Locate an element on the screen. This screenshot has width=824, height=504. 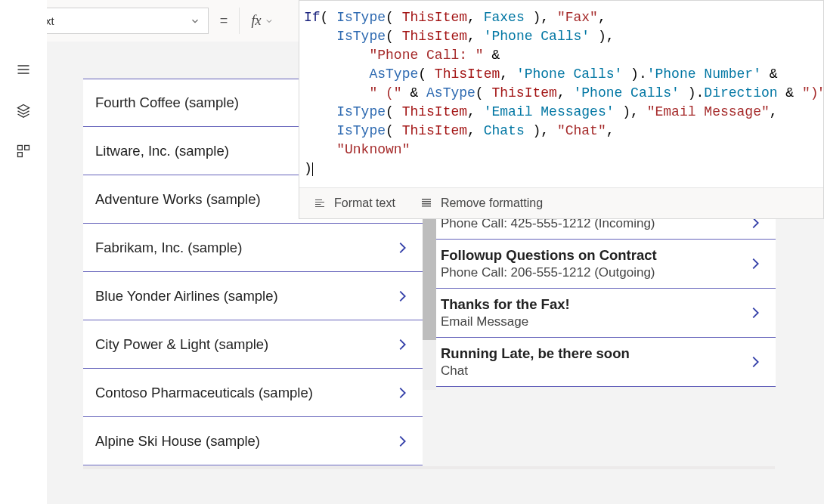
grid-icon is located at coordinates (23, 151).